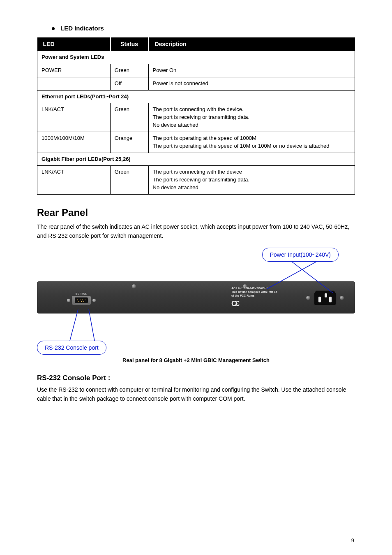 Image resolution: width=392 pixels, height=555 pixels. I want to click on cell-description: The port is operating at the speed of 10…, so click(251, 142).